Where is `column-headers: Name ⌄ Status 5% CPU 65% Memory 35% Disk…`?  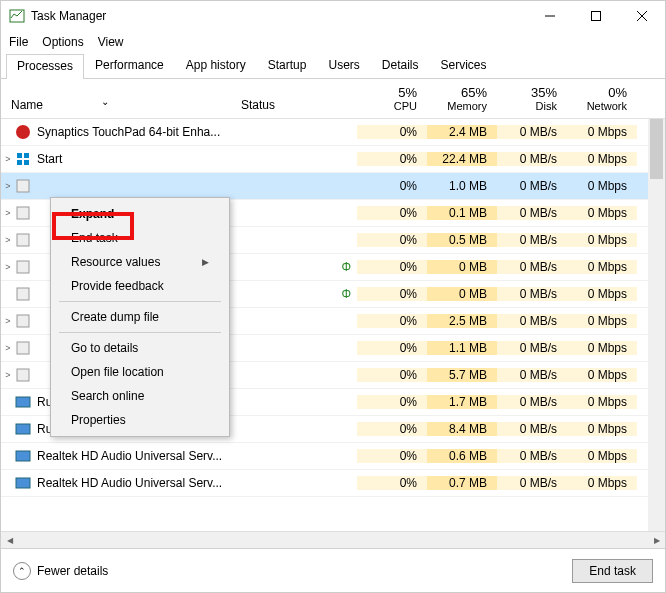 column-headers: Name ⌄ Status 5% CPU 65% Memory 35% Disk… is located at coordinates (333, 99).